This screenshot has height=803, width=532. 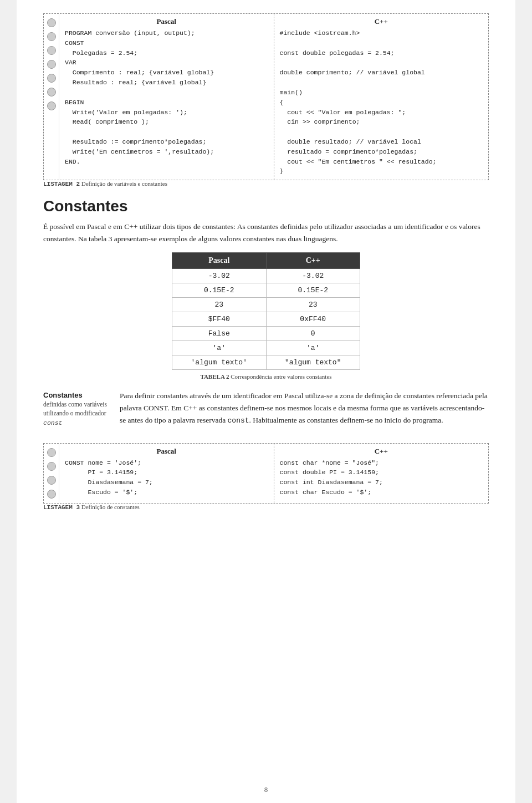 What do you see at coordinates (266, 363) in the screenshot?
I see `table-row: 'algum texto'"algum texto"` at bounding box center [266, 363].